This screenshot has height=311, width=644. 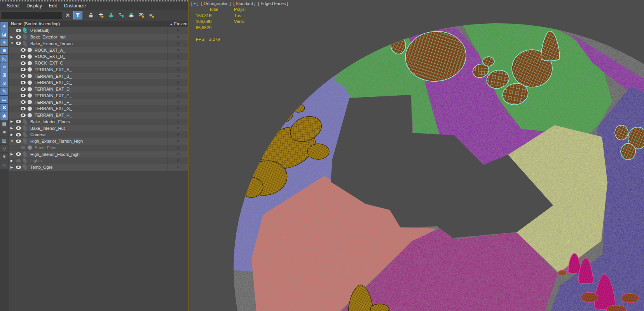 What do you see at coordinates (98, 70) in the screenshot?
I see `explorer-row: TERRAIN_EXT_A_ ❄` at bounding box center [98, 70].